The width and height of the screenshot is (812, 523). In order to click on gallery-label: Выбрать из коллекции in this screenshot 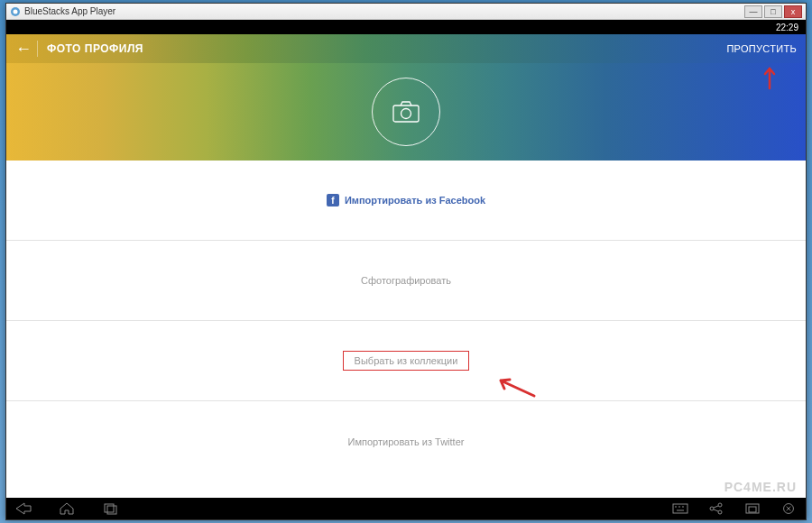, I will do `click(406, 361)`.